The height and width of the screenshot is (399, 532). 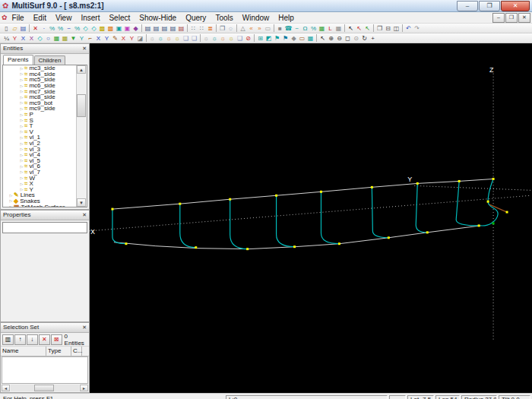 I want to click on surface-icon: ▩, so click(x=102, y=29).